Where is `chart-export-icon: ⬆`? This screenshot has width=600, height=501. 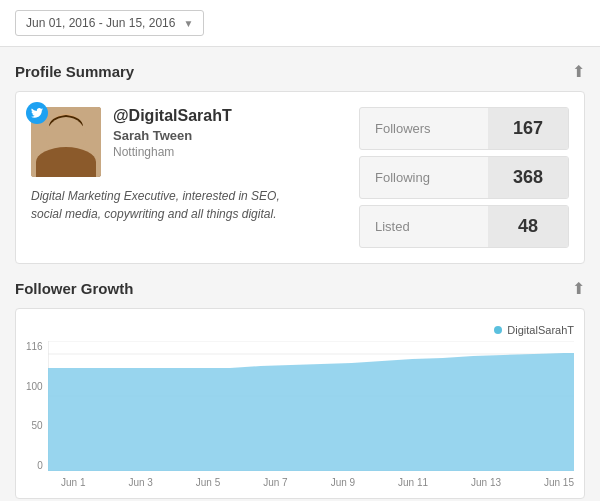 chart-export-icon: ⬆ is located at coordinates (578, 288).